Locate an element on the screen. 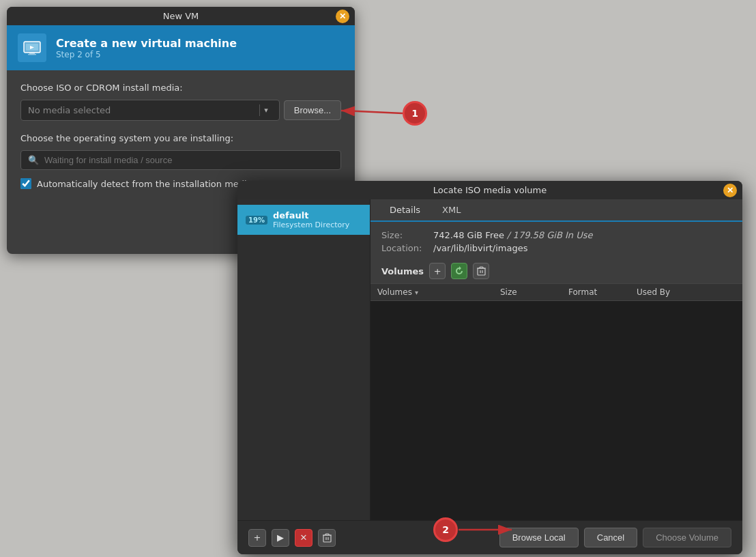 This screenshot has width=756, height=557. size-row: Size: 742.48 GiB Free / 179.58 GiB In Us… is located at coordinates (557, 235).